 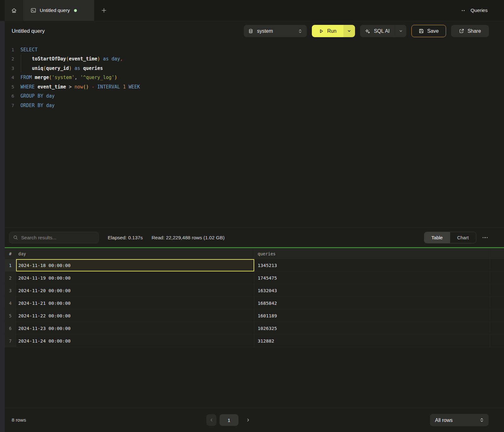 What do you see at coordinates (321, 31) in the screenshot?
I see `play-icon` at bounding box center [321, 31].